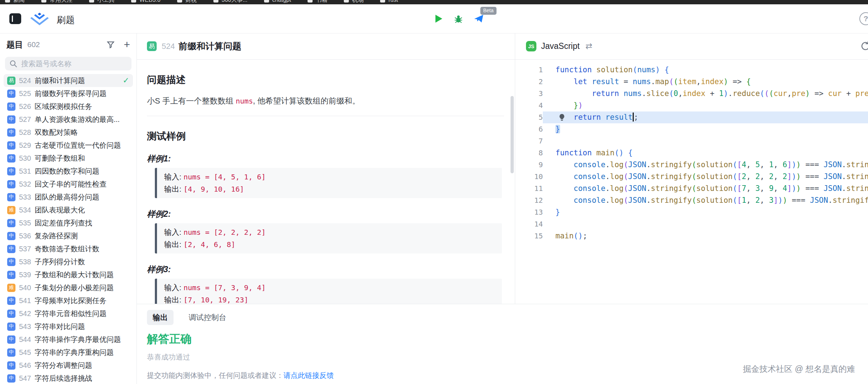  I want to click on bookmark-item: 财税, so click(187, 2).